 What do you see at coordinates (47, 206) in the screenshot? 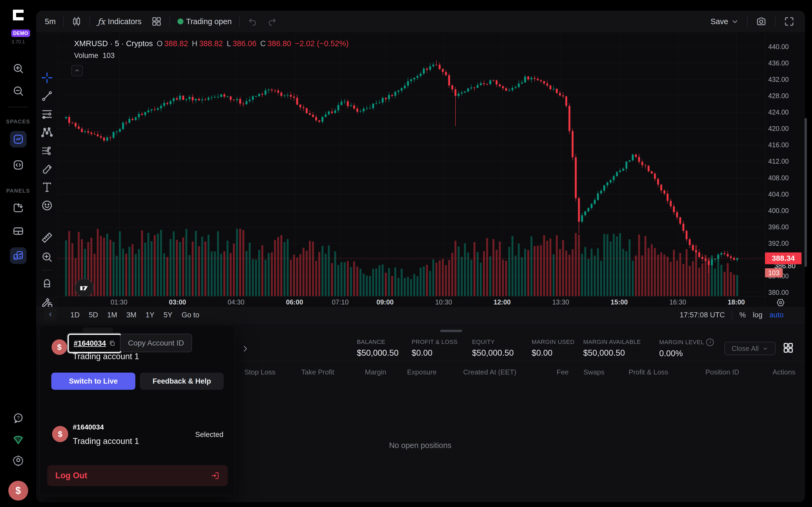
I see `emoji-tool` at bounding box center [47, 206].